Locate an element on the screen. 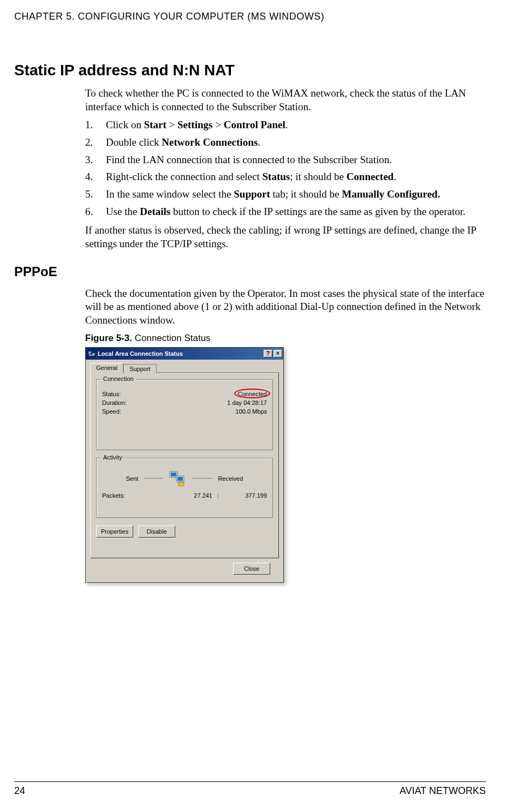 The width and height of the screenshot is (512, 812). help-button: ? is located at coordinates (268, 354).